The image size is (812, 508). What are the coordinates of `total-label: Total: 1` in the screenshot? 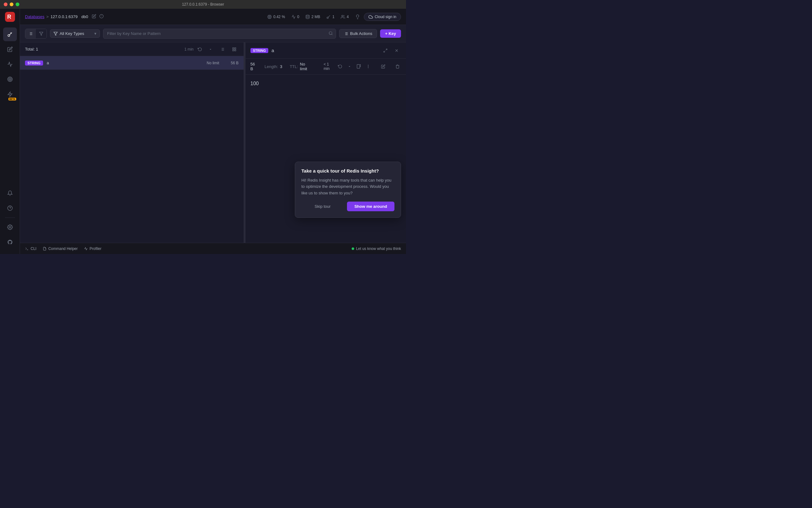 It's located at (32, 49).